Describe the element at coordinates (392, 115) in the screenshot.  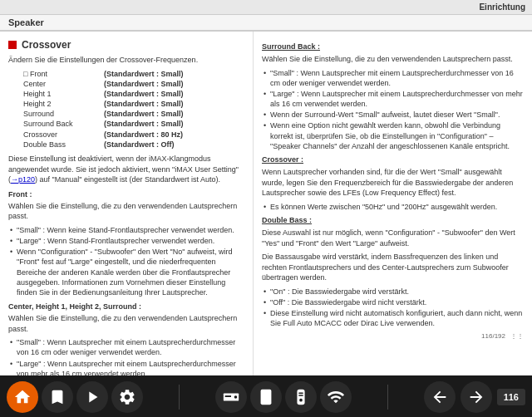
I see `list-item: Wenn der Surround-Wert "Small" aufweist,…` at that location.